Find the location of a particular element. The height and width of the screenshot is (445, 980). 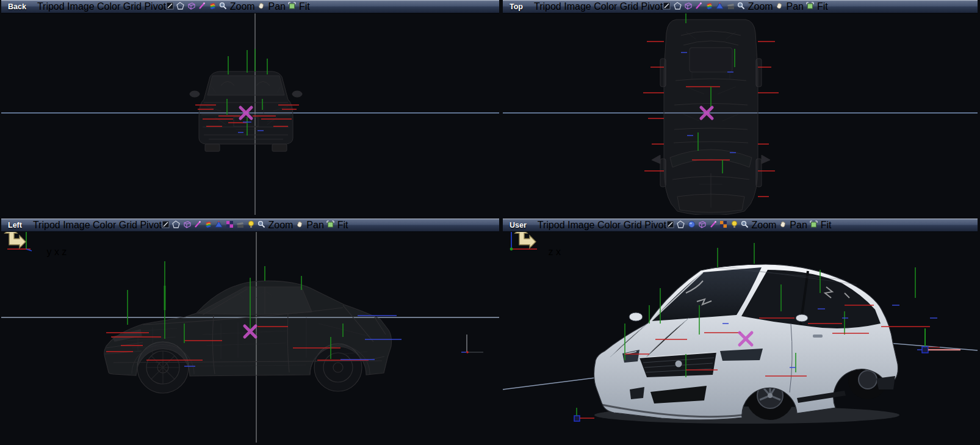

viewport-name-button: Top is located at coordinates (516, 7).